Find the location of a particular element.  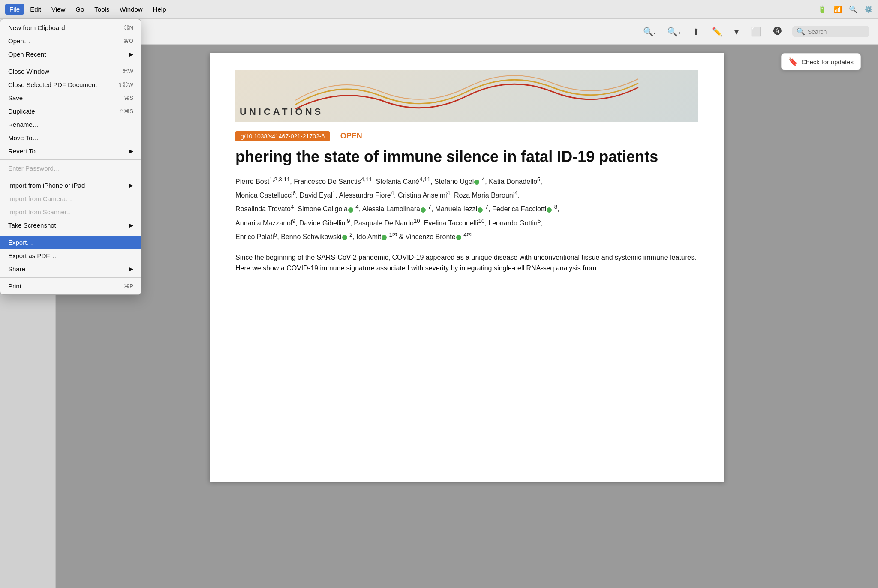

shortcut-new-from-clipboard: ⌘N is located at coordinates (129, 27).